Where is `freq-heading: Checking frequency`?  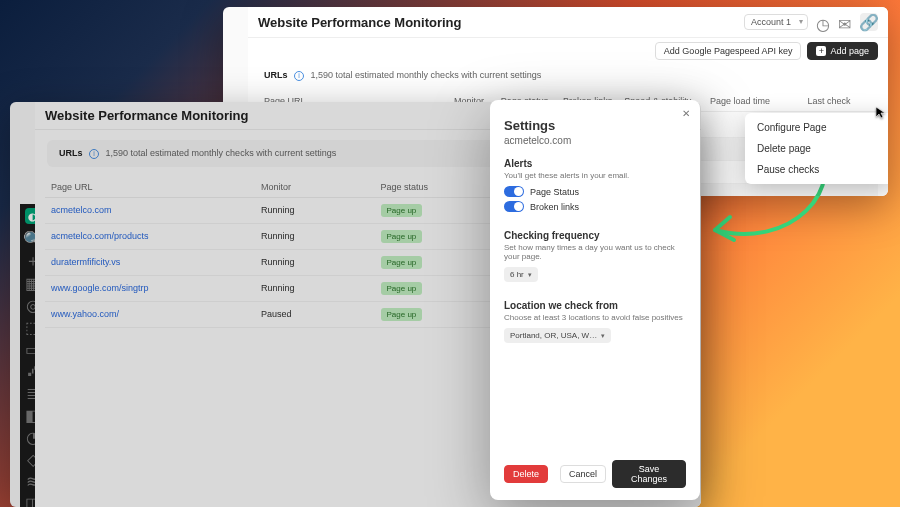
freq-heading: Checking frequency is located at coordinates (595, 236).